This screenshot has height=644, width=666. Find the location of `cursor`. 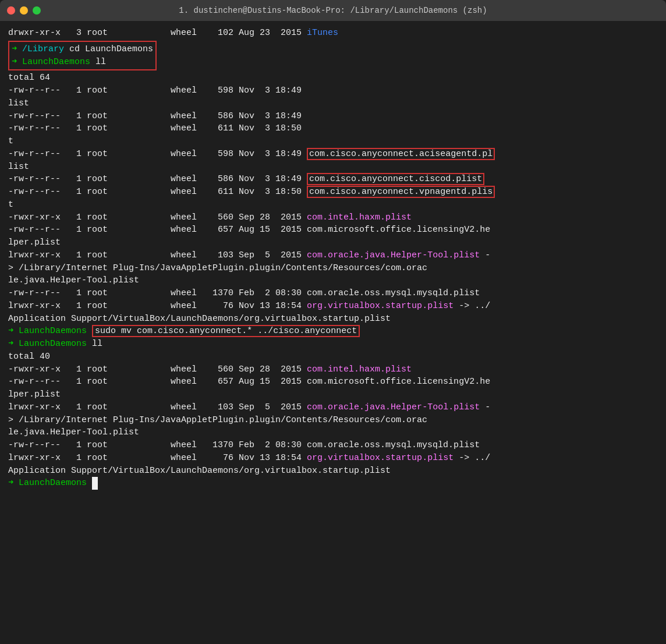

cursor is located at coordinates (95, 483).